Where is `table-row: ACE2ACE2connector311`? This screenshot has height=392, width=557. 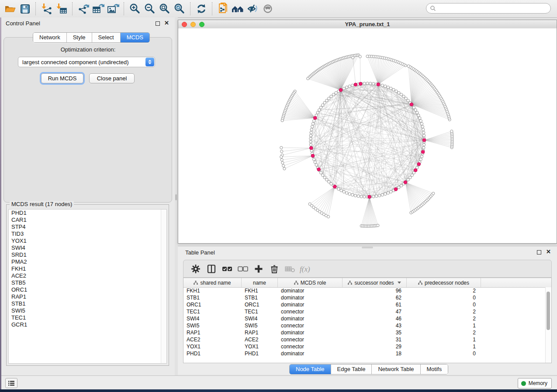 table-row: ACE2ACE2connector311 is located at coordinates (367, 340).